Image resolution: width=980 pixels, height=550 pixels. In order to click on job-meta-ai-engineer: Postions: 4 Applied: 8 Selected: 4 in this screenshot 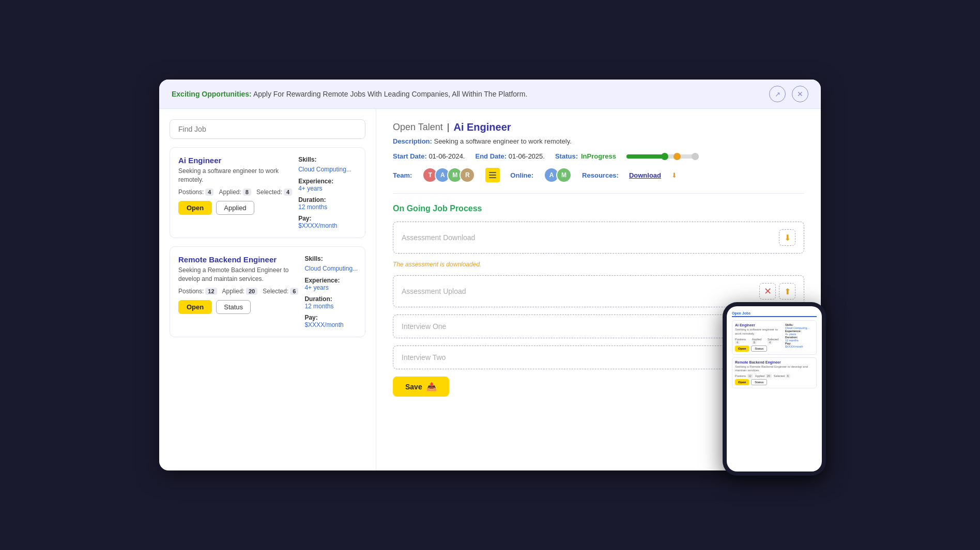, I will do `click(235, 192)`.